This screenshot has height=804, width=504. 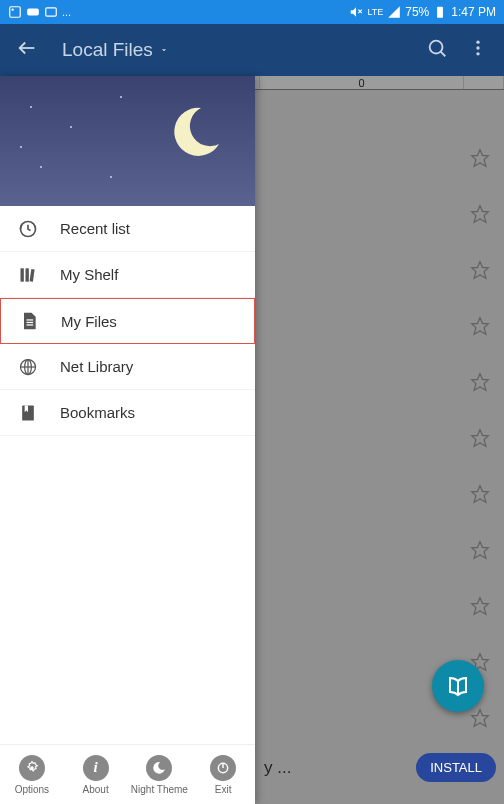 I want to click on install-button: INSTALL, so click(x=456, y=768).